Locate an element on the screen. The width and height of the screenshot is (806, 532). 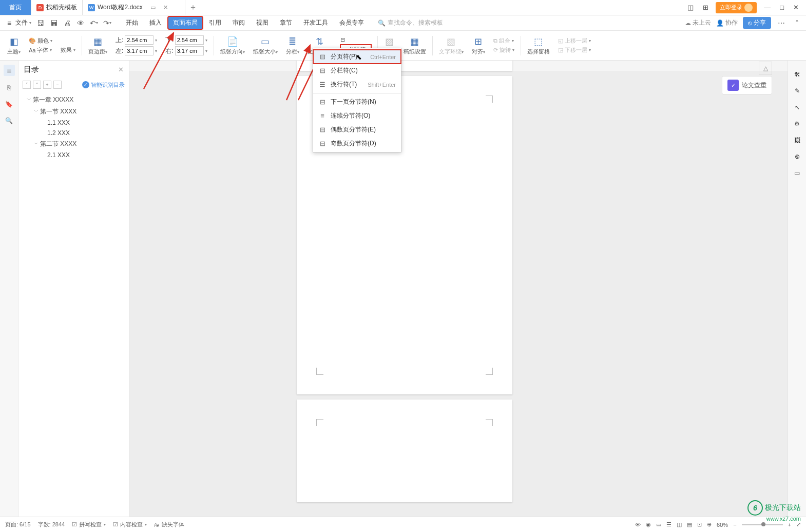
web-layout-icon: ☰ is located at coordinates (669, 525).